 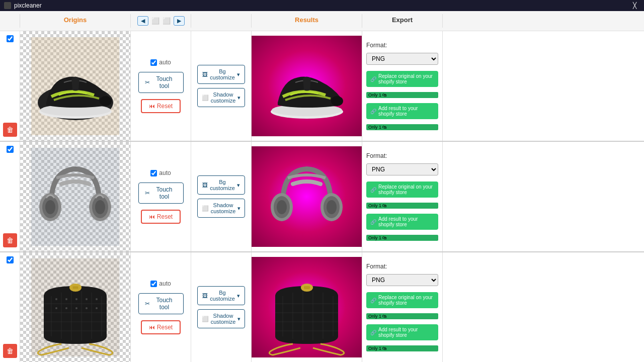 What do you see at coordinates (222, 185) in the screenshot?
I see `row2-bg-customize-label: Bg customize` at bounding box center [222, 185].